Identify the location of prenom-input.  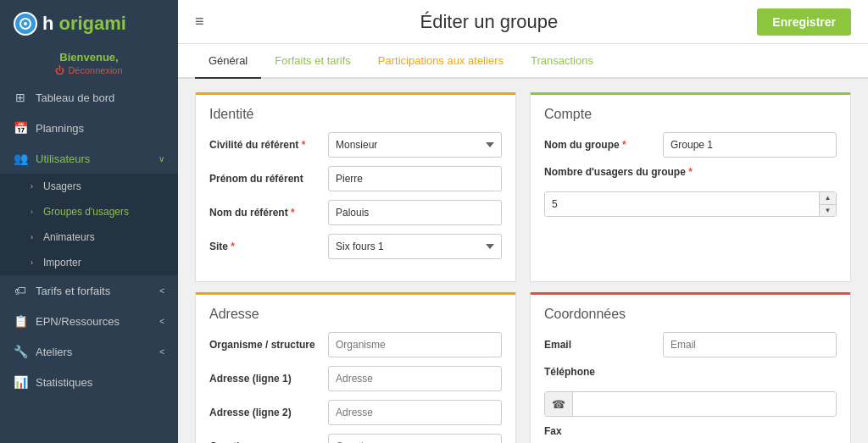
(415, 179).